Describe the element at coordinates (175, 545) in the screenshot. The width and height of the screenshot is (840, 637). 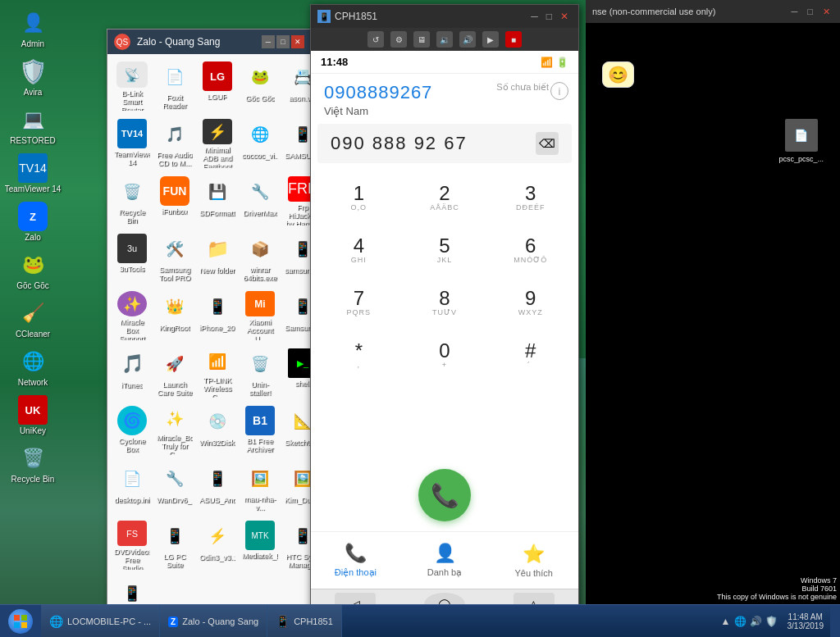
I see `app-lgpcsuite: 📱 LG PC Suite` at that location.